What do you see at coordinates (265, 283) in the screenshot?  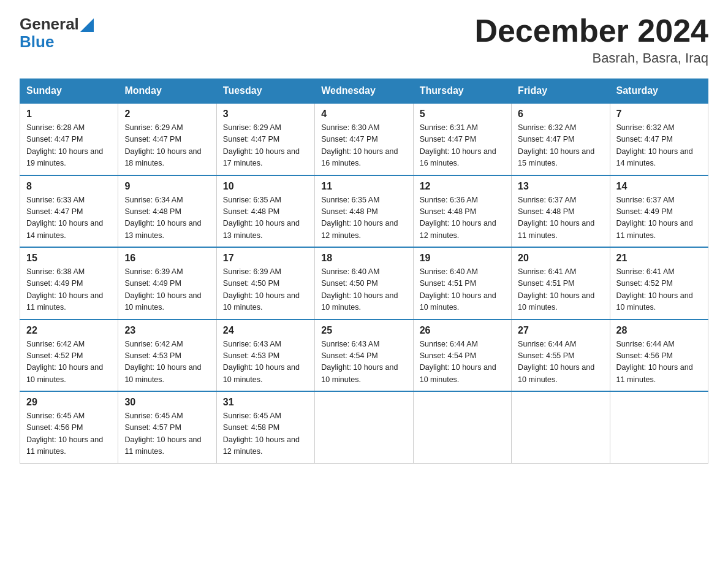 I see `calendar-cell: 17Sunrise: 6:39 AMSunset: 4:50 PMDayligh…` at bounding box center [265, 283].